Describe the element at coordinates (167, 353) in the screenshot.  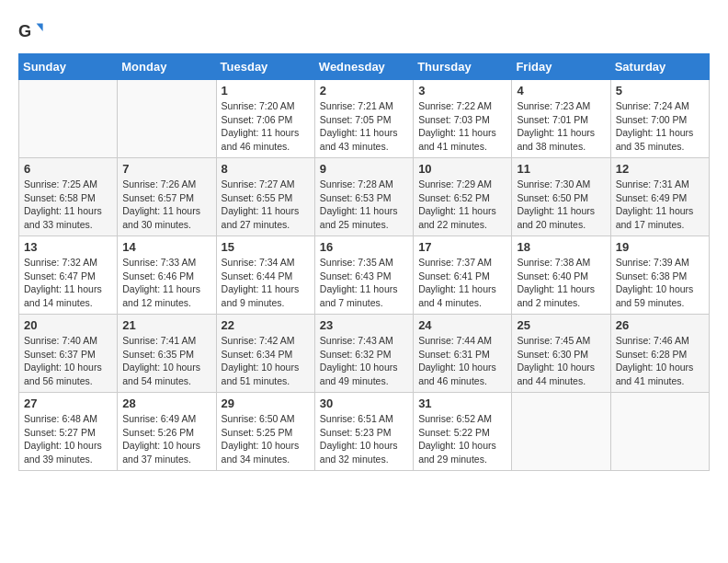
I see `calendar-cell: 21Sunrise: 7:41 AMSunset: 6:35 PMDayligh…` at that location.